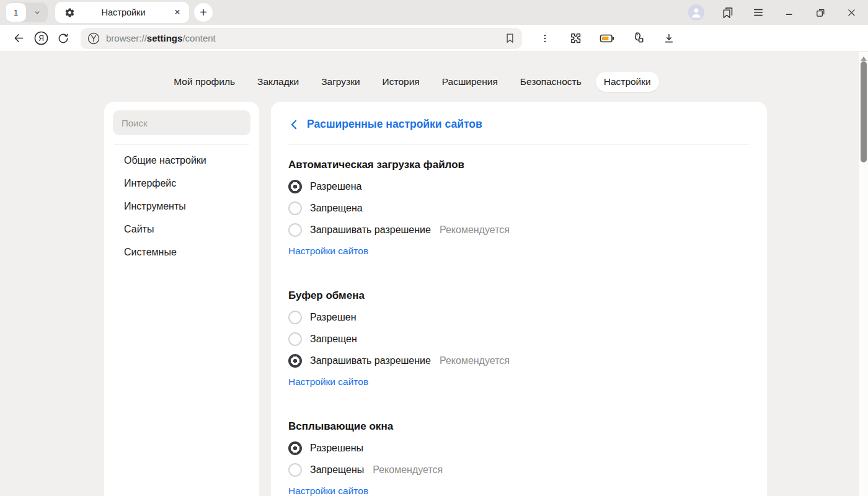  Describe the element at coordinates (182, 206) in the screenshot. I see `sidebar-item-tools: Инструменты` at that location.